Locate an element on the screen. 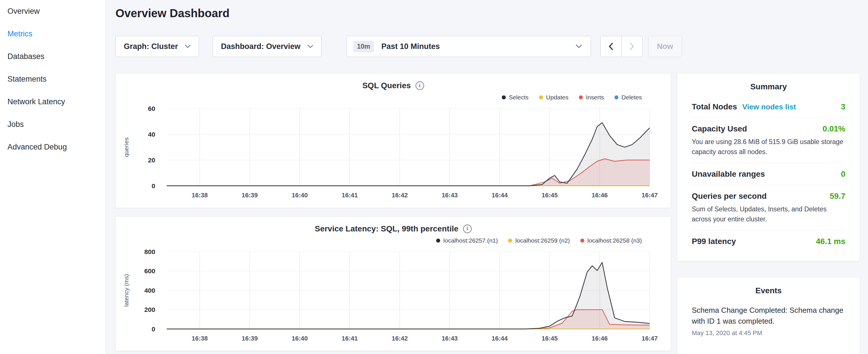 Image resolution: width=868 pixels, height=354 pixels. event-item-timestamp: May 13, 2020 at 4:45 PM is located at coordinates (769, 333).